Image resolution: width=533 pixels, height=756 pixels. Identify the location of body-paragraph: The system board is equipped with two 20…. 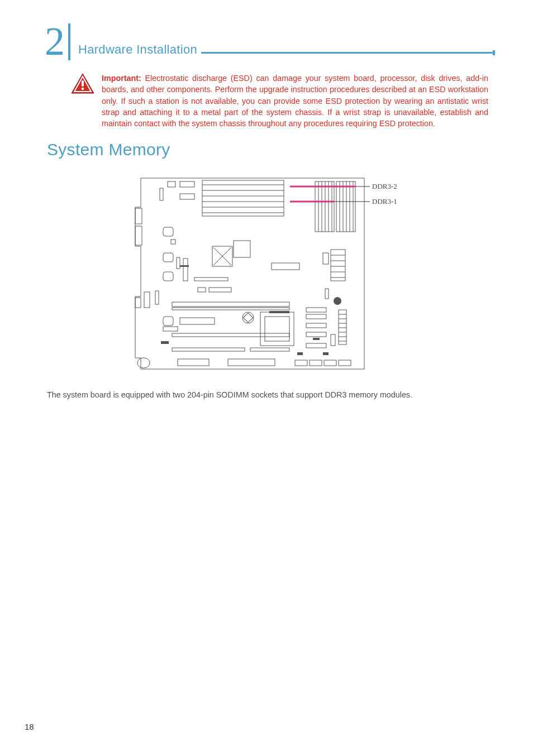
(268, 395).